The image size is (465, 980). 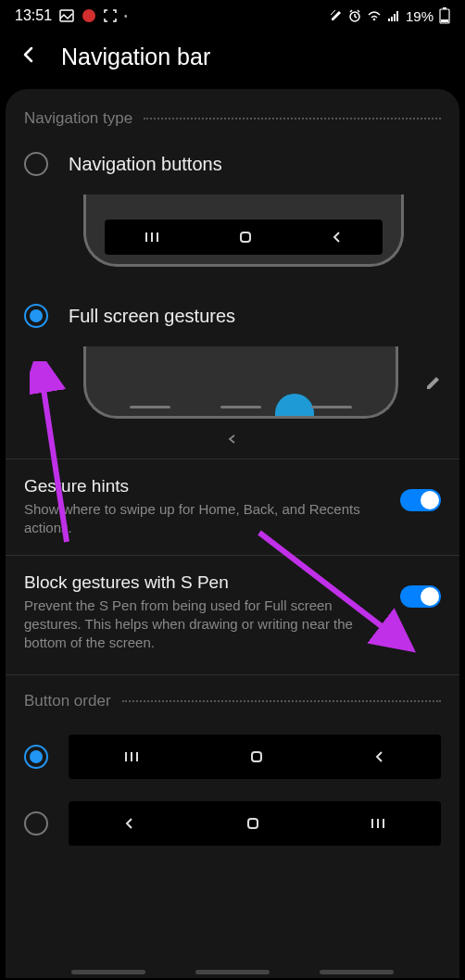 What do you see at coordinates (135, 57) in the screenshot?
I see `page-title: Navigation bar` at bounding box center [135, 57].